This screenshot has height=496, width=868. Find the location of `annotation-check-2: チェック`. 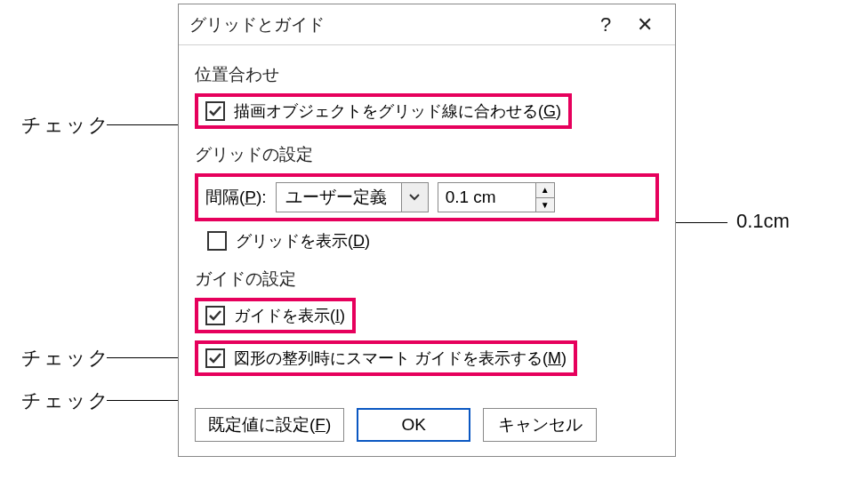

annotation-check-2: チェック is located at coordinates (66, 358).